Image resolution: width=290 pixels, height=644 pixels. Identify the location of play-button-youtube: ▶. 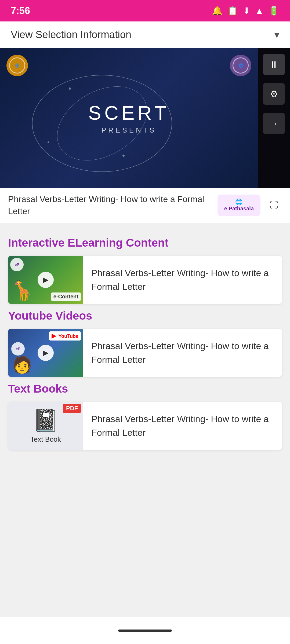
(46, 353).